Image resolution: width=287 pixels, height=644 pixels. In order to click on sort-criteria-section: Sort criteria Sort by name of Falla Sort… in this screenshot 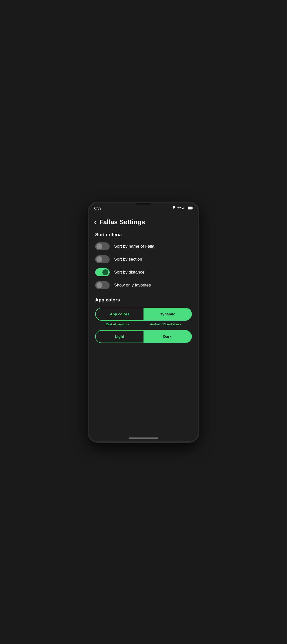, I will do `click(144, 260)`.